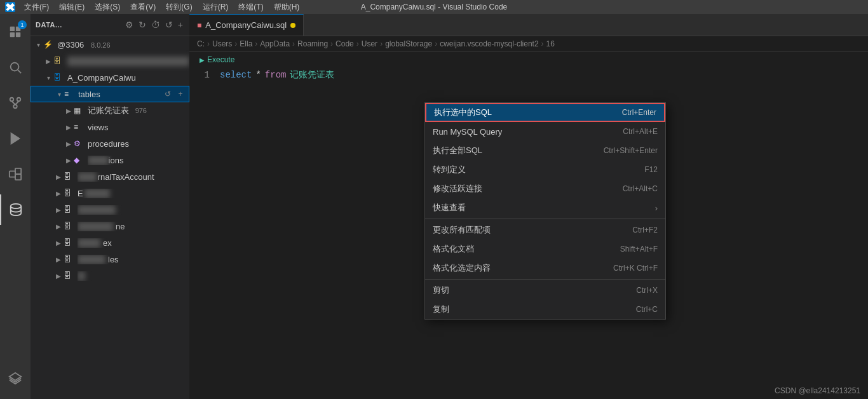 The width and height of the screenshot is (868, 399). Describe the element at coordinates (15, 67) in the screenshot. I see `activity-search` at that location.